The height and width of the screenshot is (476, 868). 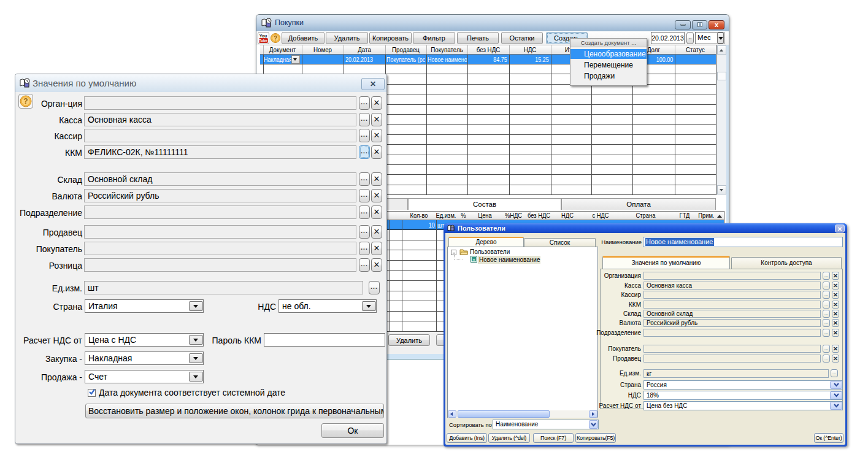 What do you see at coordinates (264, 36) in the screenshot?
I see `svg-text: You` at bounding box center [264, 36].